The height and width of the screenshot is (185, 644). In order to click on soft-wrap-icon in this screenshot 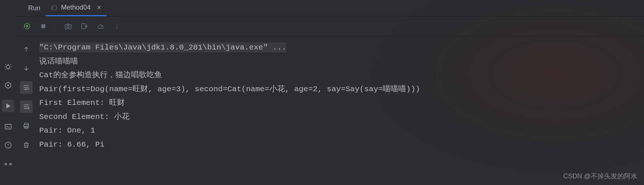, I will do `click(26, 88)`.